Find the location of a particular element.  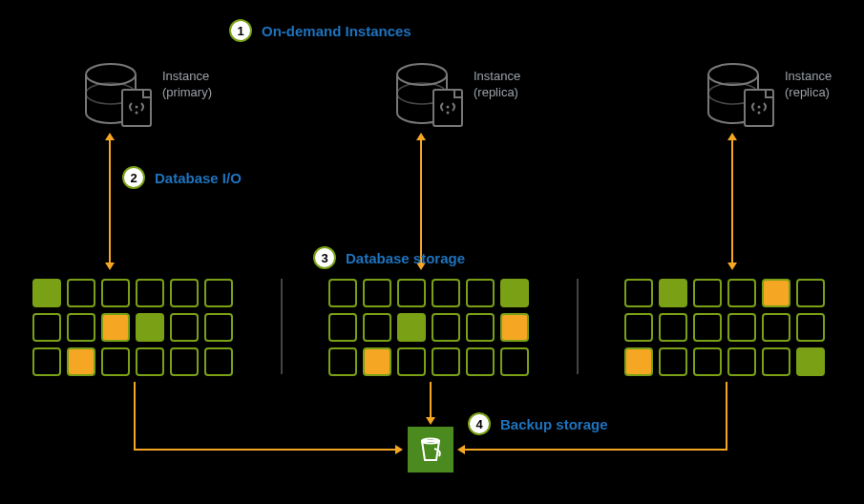

callout-label: Backup storage is located at coordinates (554, 424).